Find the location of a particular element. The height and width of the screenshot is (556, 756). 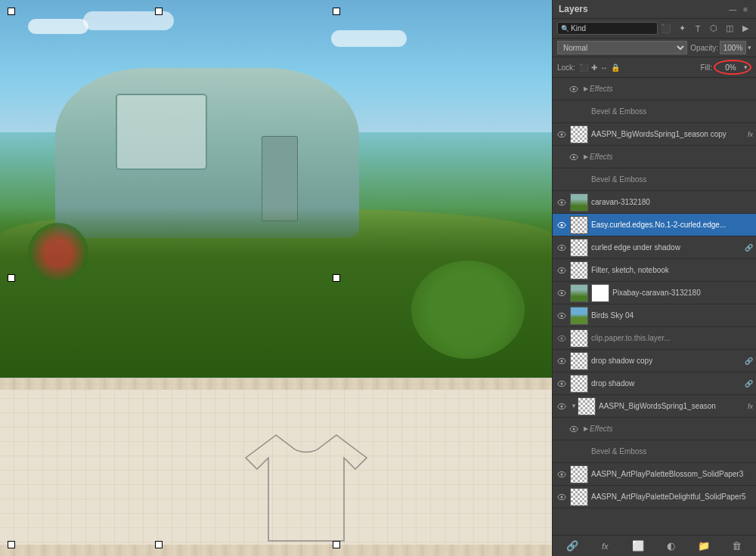

group-btn: 📁 is located at coordinates (704, 546).